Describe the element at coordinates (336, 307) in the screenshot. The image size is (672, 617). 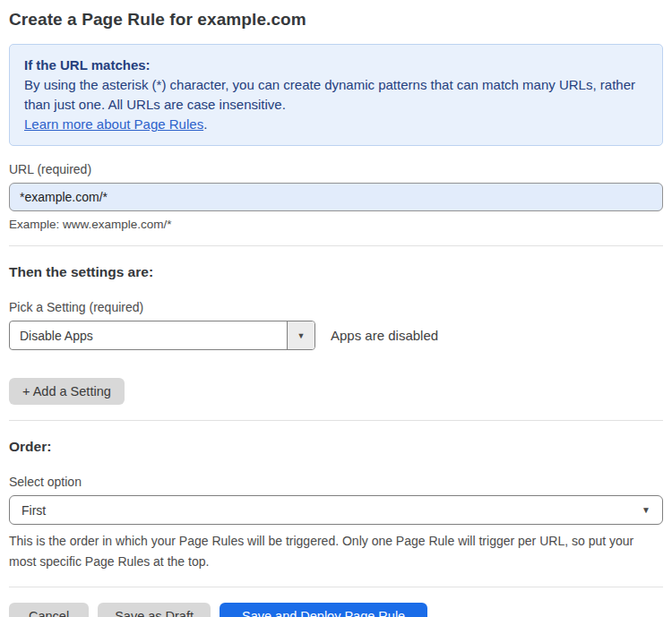
I see `setting-picker-label: Pick a Setting (required)` at that location.